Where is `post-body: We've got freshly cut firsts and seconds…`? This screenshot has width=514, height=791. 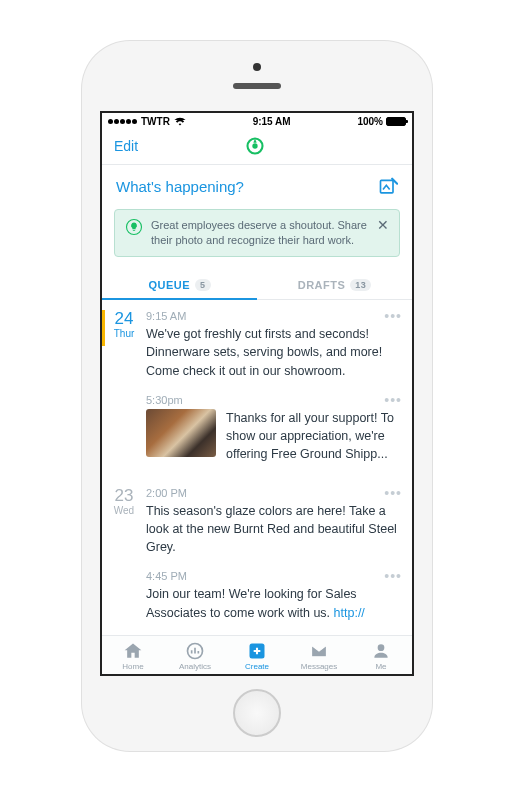
post-body: We've got freshly cut firsts and seconds… is located at coordinates (274, 352).